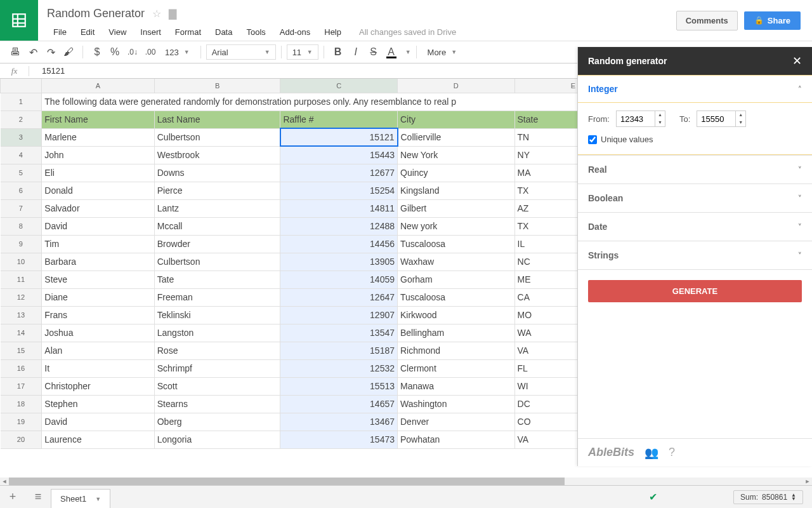 The width and height of the screenshot is (812, 508). What do you see at coordinates (15, 52) in the screenshot?
I see `print-icon: 🖶` at bounding box center [15, 52].